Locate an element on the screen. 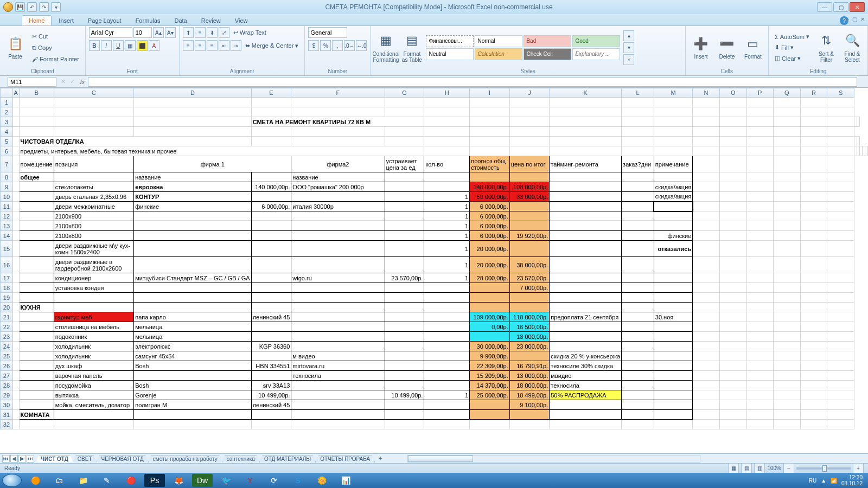  row-header: 8 is located at coordinates (7, 177).